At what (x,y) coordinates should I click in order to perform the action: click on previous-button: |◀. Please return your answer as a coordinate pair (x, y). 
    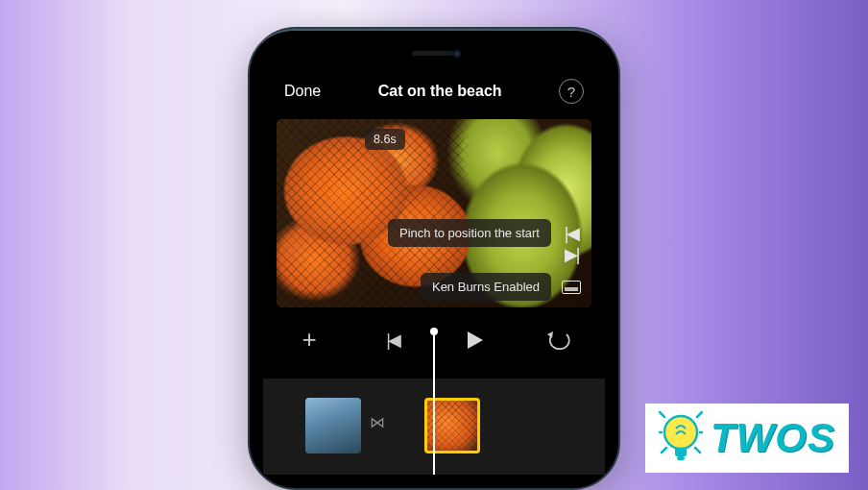
    Looking at the image, I should click on (393, 340).